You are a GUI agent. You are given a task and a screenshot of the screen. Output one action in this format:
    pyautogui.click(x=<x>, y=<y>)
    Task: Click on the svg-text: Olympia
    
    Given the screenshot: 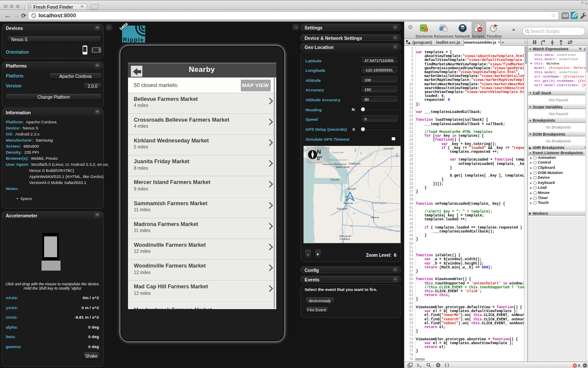 What is the action you would take?
    pyautogui.click(x=342, y=209)
    